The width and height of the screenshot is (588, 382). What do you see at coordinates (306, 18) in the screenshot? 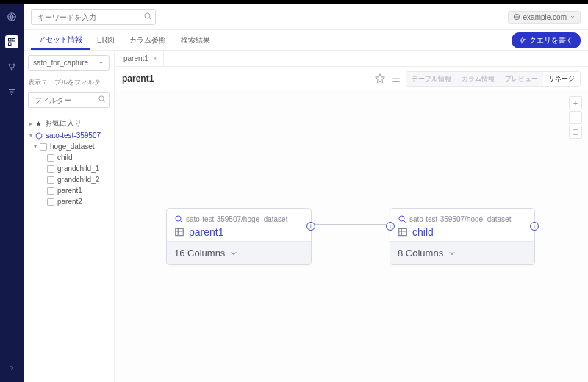
I see `header-bar: example.com` at bounding box center [306, 18].